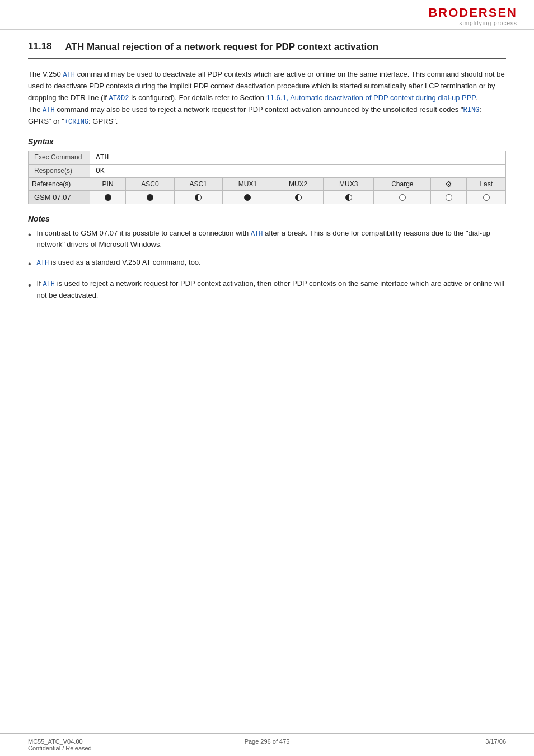  I want to click on charge-col-header: Charge, so click(402, 184).